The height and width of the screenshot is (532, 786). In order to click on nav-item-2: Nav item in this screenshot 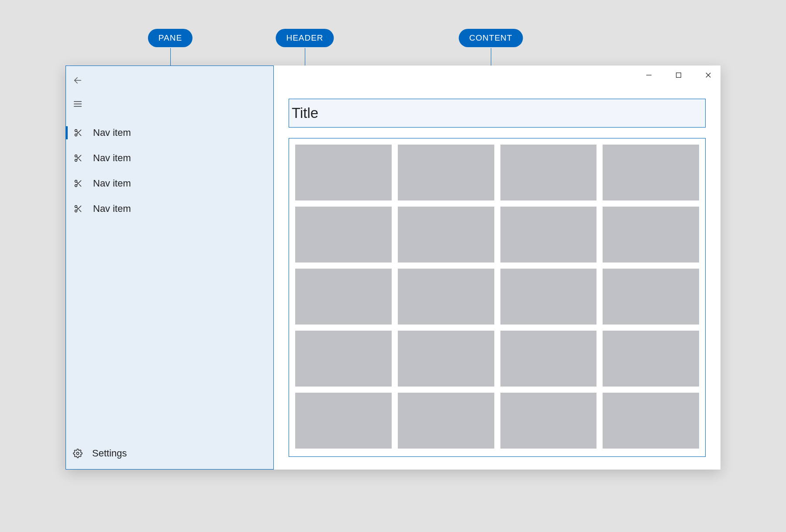, I will do `click(169, 183)`.